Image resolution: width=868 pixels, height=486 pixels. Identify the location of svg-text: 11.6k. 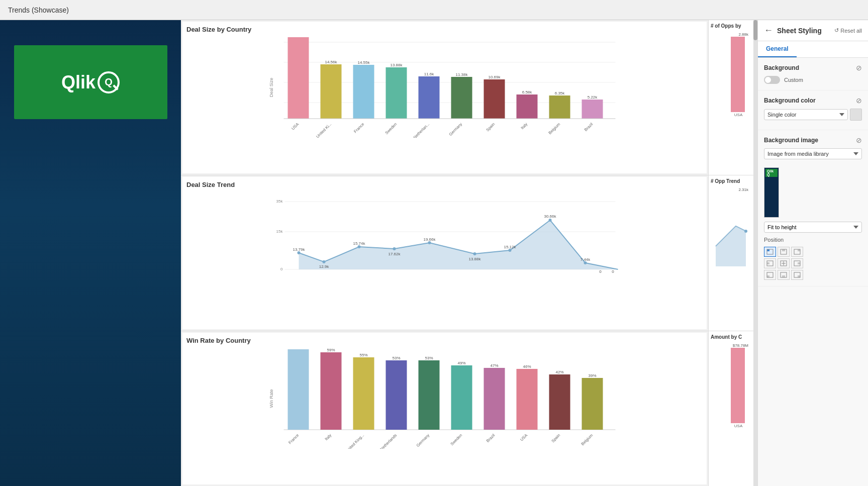
(429, 74).